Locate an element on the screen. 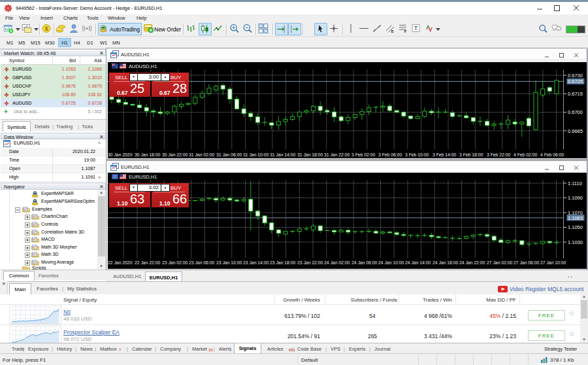  svg-text: 30 Jan 2020 is located at coordinates (120, 154).